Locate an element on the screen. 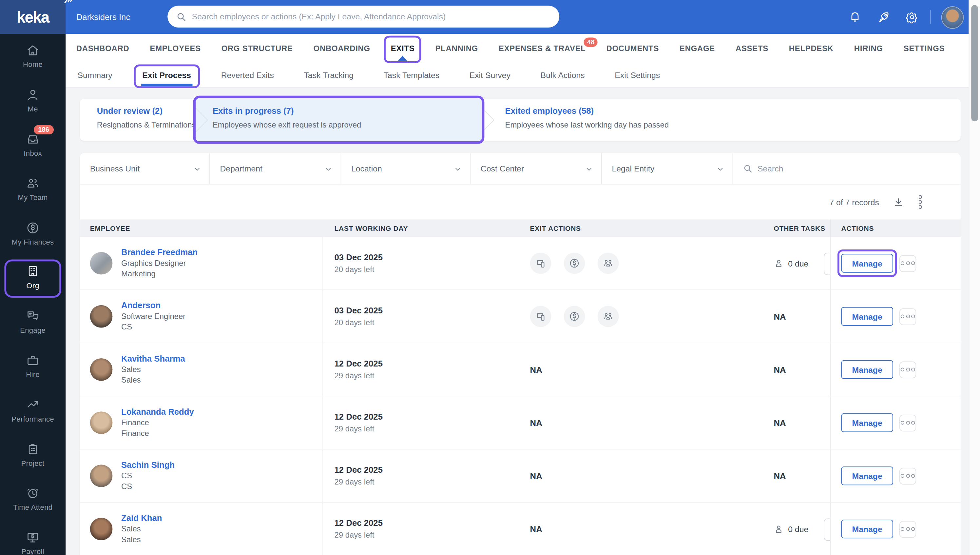 The image size is (980, 555). subnav-tab: Task Templates is located at coordinates (411, 75).